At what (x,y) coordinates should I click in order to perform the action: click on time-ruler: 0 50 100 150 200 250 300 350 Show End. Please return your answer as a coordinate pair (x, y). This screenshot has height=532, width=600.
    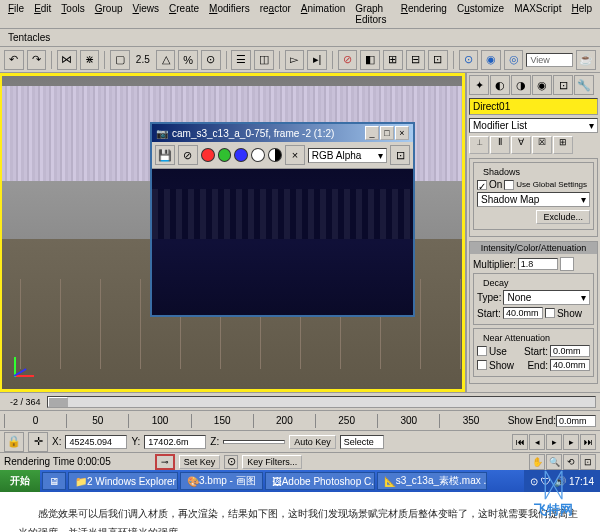
    Looking at the image, I should click on (300, 420).